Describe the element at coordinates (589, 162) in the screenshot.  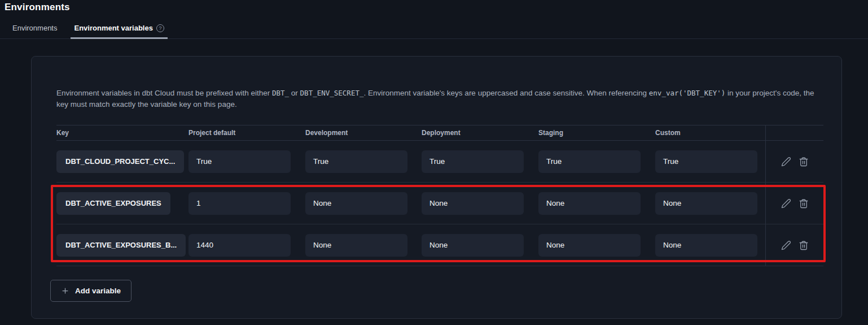
I see `value-staging: True` at that location.